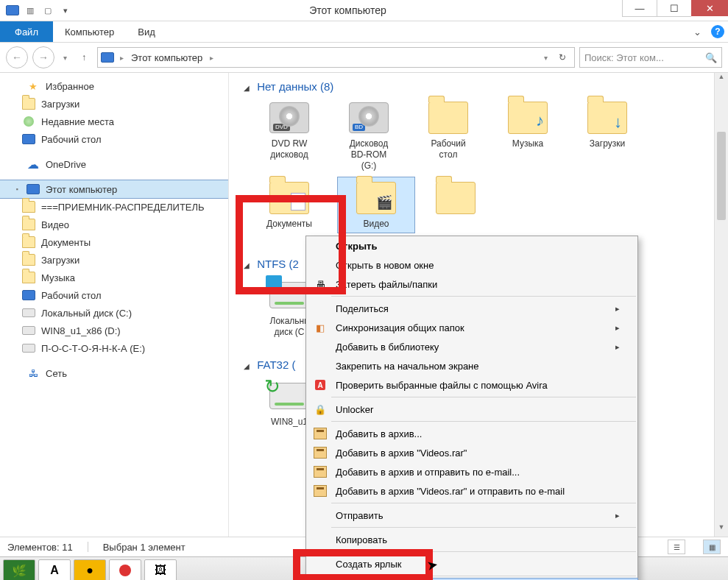 The width and height of the screenshot is (728, 580). I want to click on menu-archive-email-name: Добавить в архив "Videos.rar" и отправит…, so click(472, 491).